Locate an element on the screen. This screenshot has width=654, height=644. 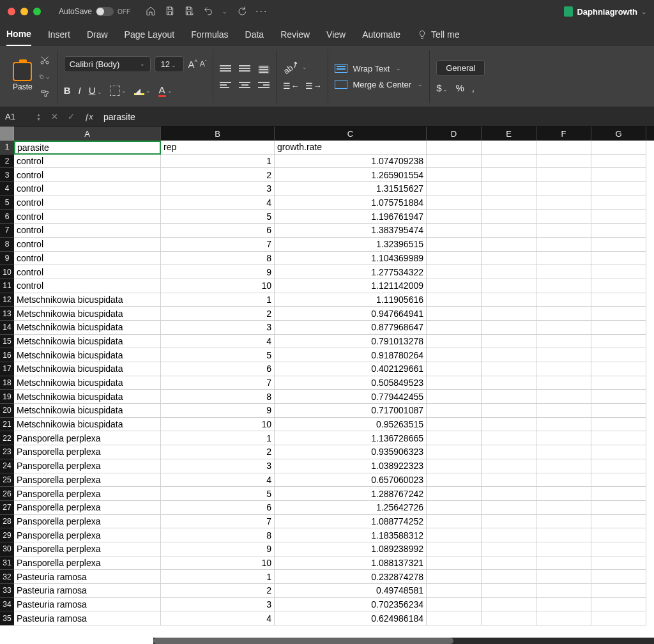
tab-insert: Insert is located at coordinates (59, 34).